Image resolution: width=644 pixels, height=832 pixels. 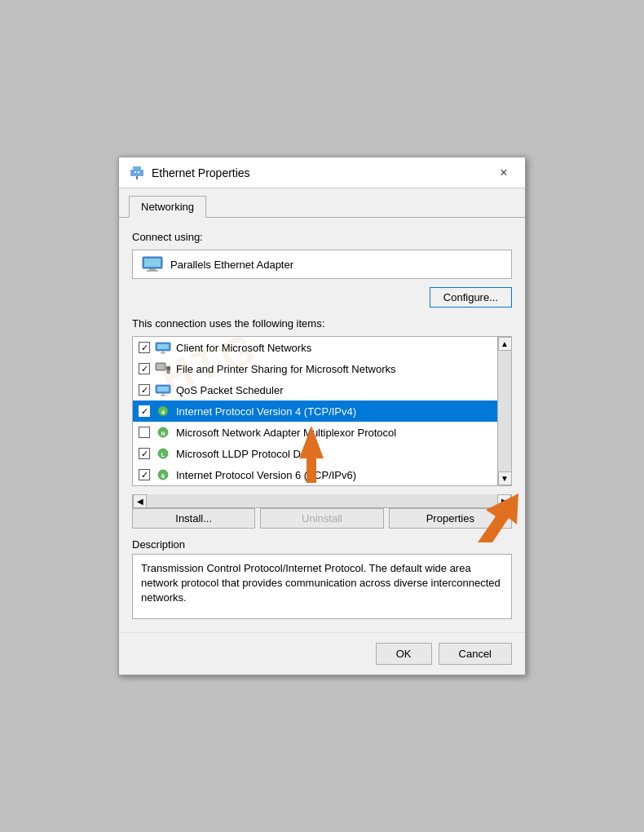 What do you see at coordinates (322, 323) in the screenshot?
I see `items-label: This connection uses the following items…` at bounding box center [322, 323].